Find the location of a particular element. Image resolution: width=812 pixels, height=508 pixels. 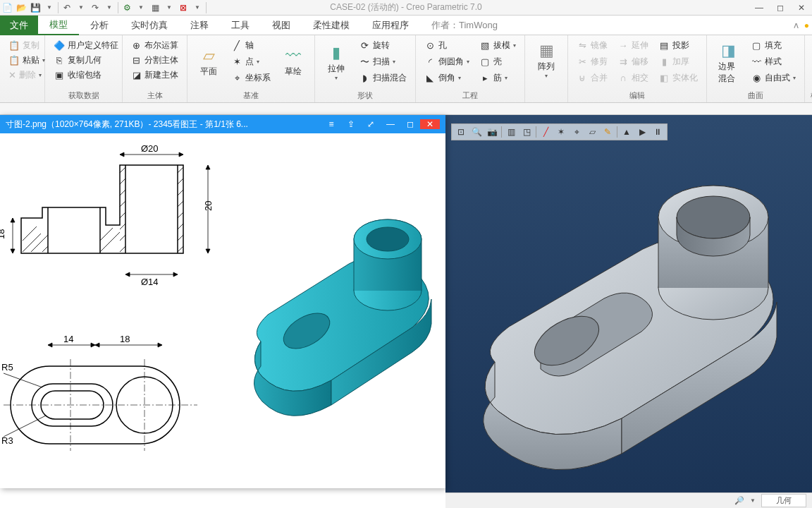

file-tab: 文件 is located at coordinates (19, 25).